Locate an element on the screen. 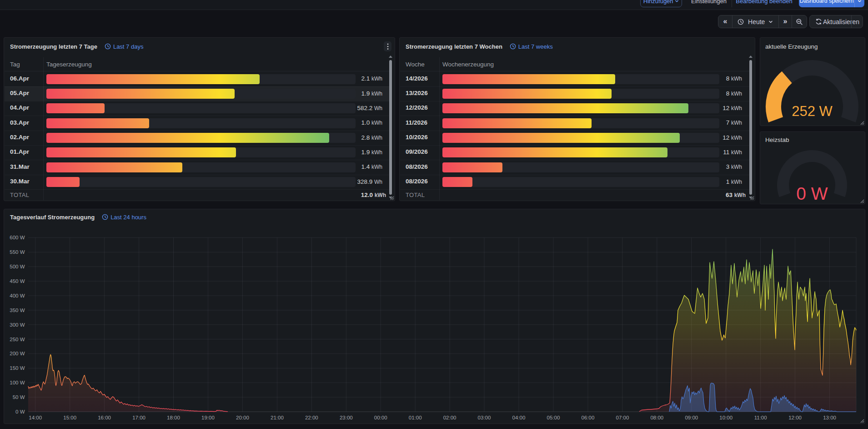  svg-text: 06:00 is located at coordinates (588, 418).